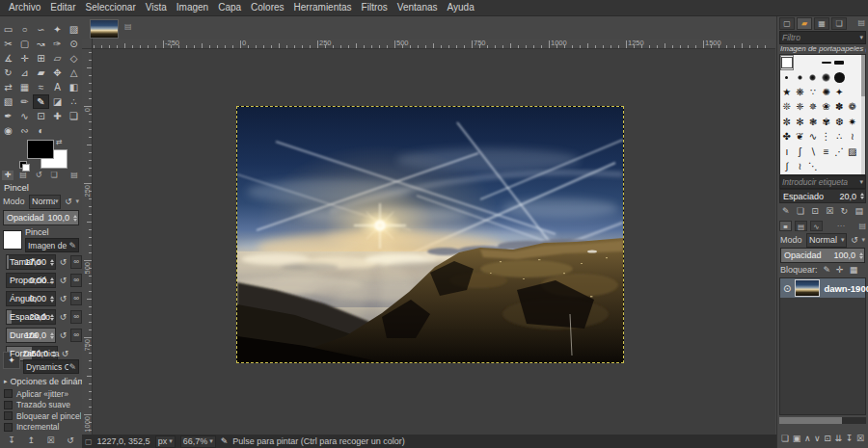 The width and height of the screenshot is (868, 448). What do you see at coordinates (60, 143) in the screenshot?
I see `swap-colors-icon: ⇄` at bounding box center [60, 143].